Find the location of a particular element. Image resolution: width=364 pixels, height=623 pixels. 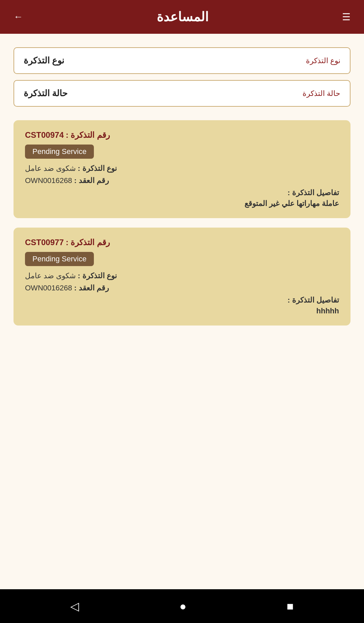

menu-icon: ☰ is located at coordinates (346, 17).